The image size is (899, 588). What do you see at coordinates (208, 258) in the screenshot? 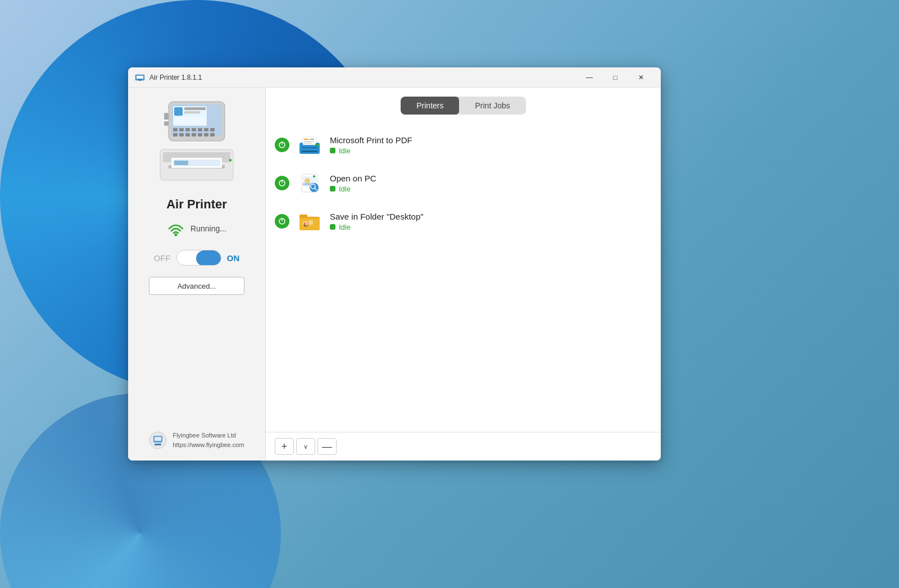
I see `toggle-thumb` at bounding box center [208, 258].